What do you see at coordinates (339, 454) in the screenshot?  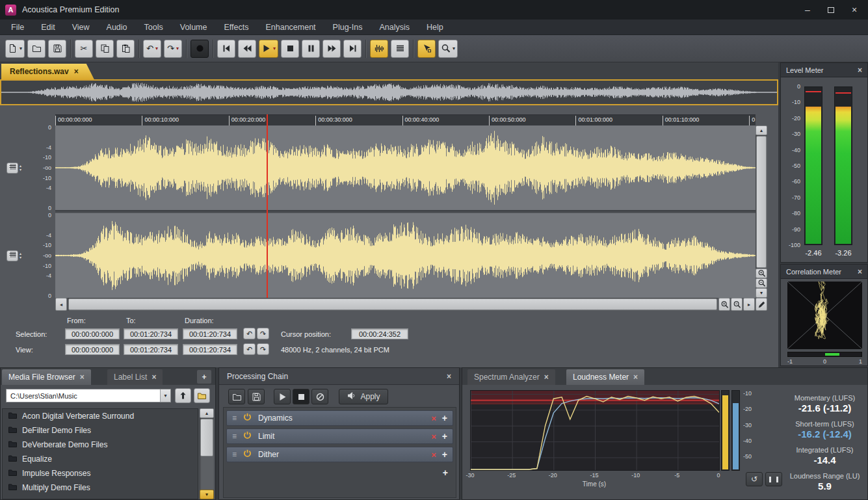 I see `chain-item-dither: ≡Dither×+` at bounding box center [339, 454].